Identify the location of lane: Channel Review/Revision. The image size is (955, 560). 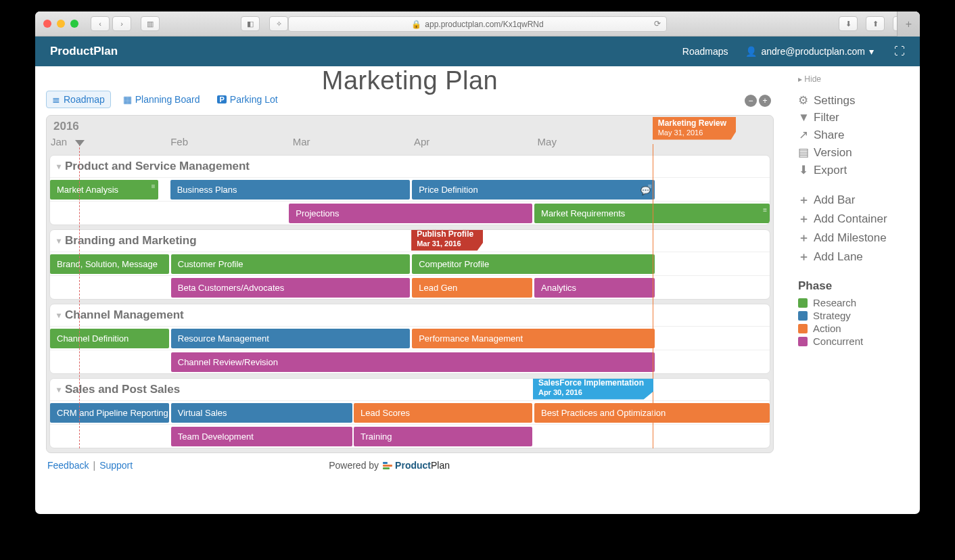
(410, 361).